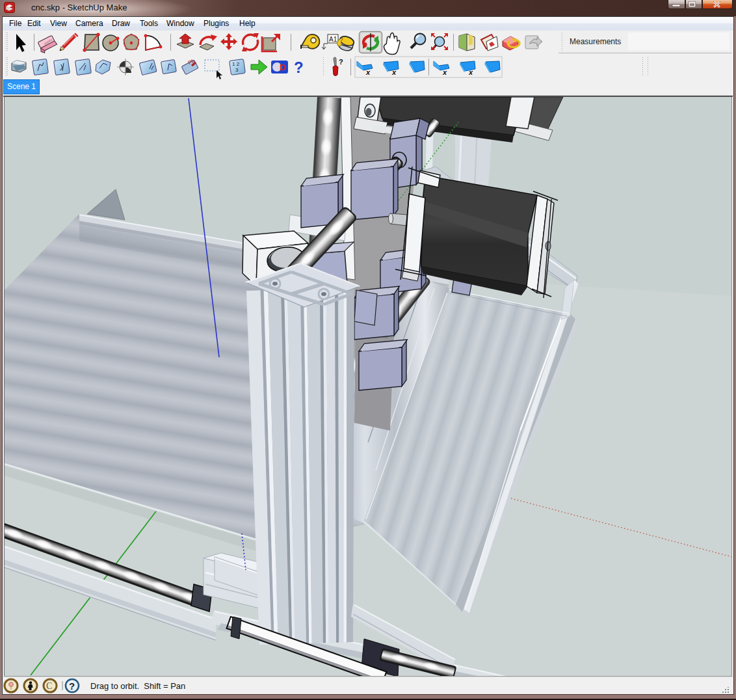  Describe the element at coordinates (333, 39) in the screenshot. I see `svg-text: A1` at that location.